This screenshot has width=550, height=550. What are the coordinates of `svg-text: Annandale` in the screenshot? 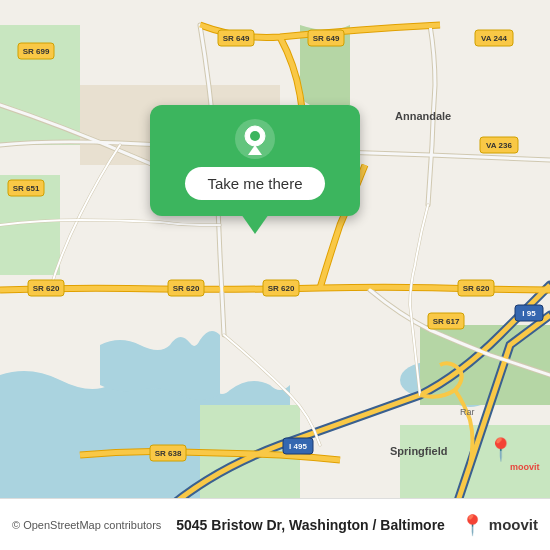 It's located at (423, 116).